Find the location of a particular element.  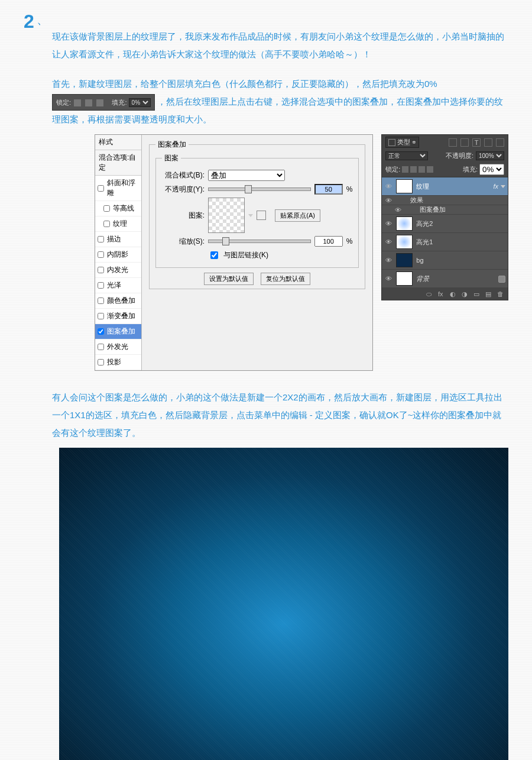

style-item-10: 外发光 is located at coordinates (118, 347).